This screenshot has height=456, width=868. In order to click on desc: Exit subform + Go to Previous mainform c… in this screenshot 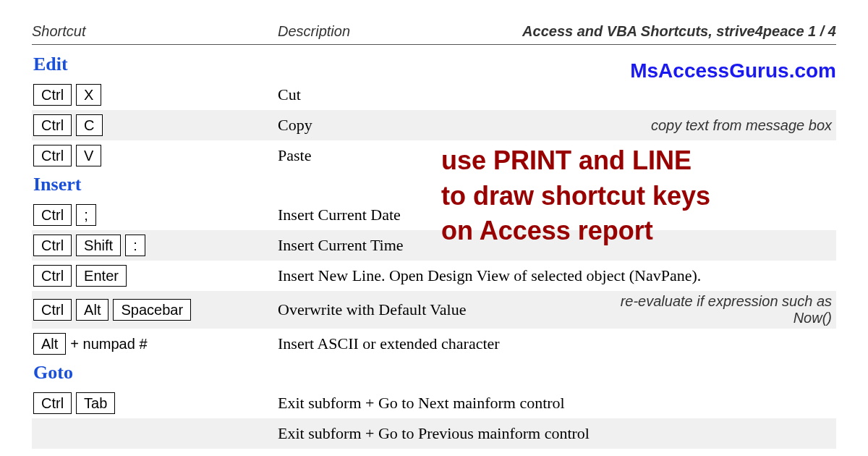, I will do `click(557, 434)`.